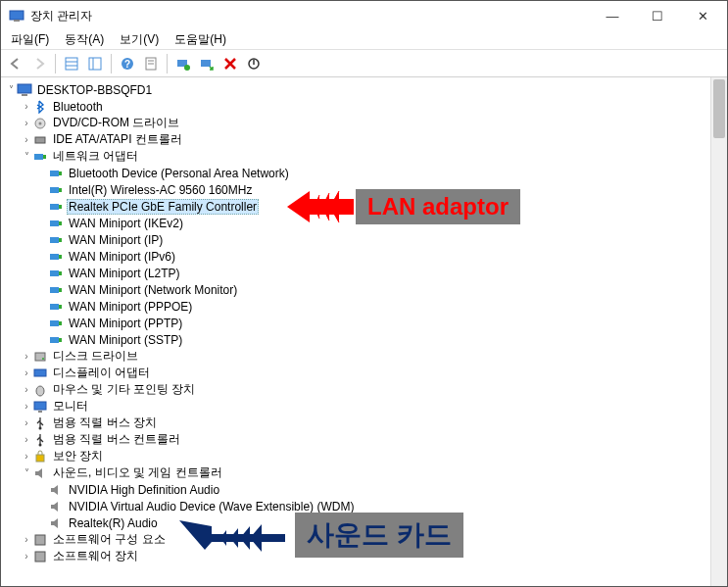 Image resolution: width=728 pixels, height=587 pixels. What do you see at coordinates (200, 39) in the screenshot?
I see `menu-help: 도움말(H)` at bounding box center [200, 39].